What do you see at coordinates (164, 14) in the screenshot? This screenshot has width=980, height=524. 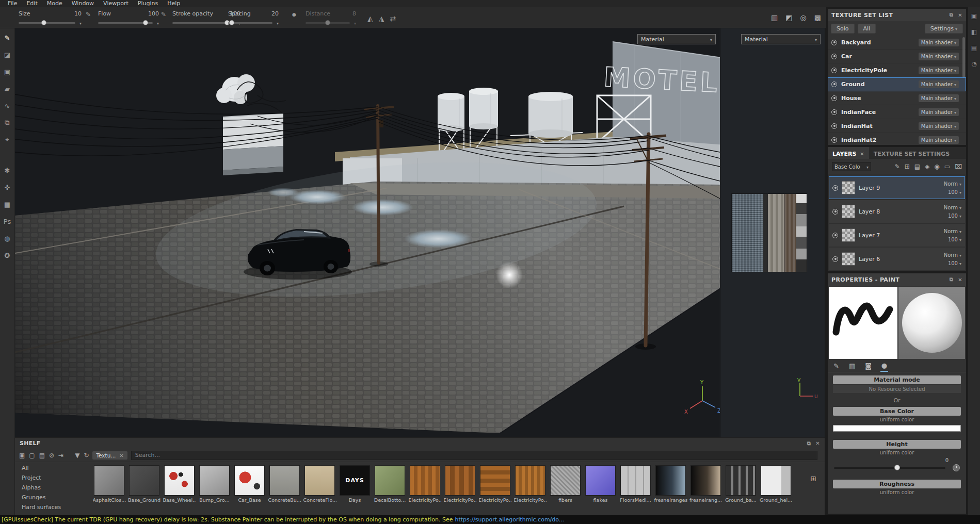 I see `flow-pressure-icon` at bounding box center [164, 14].